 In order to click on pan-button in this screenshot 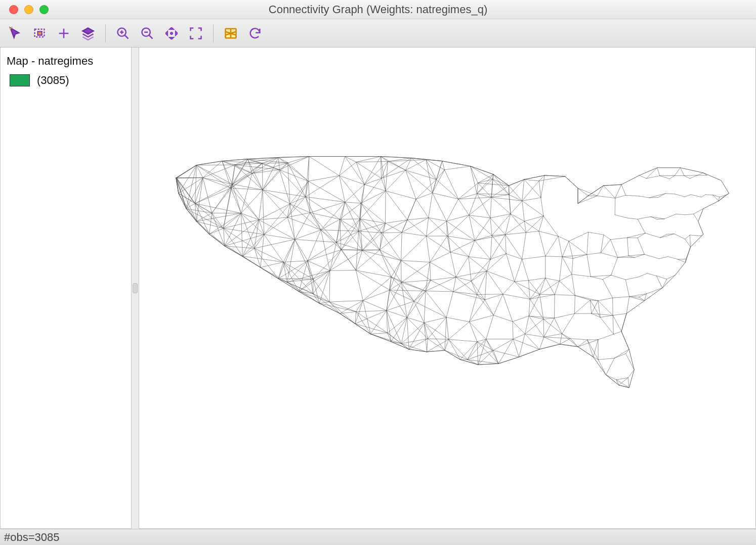, I will do `click(172, 33)`.